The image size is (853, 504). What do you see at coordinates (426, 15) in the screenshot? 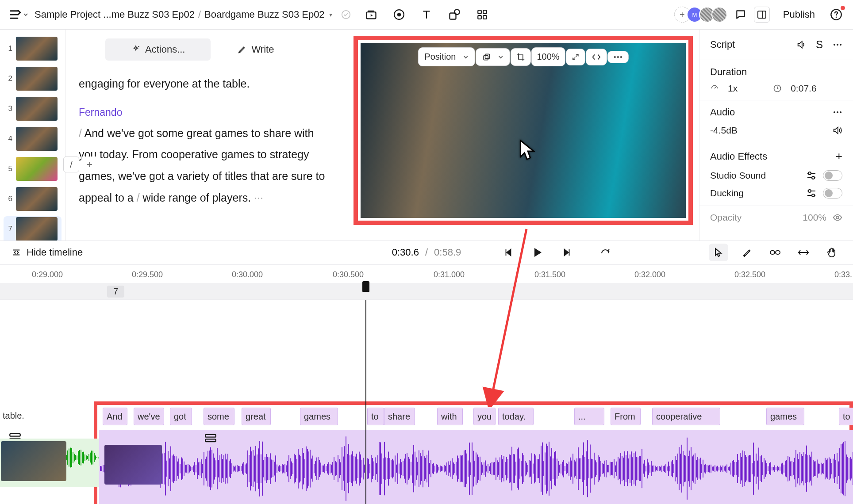
I see `text-icon` at bounding box center [426, 15].